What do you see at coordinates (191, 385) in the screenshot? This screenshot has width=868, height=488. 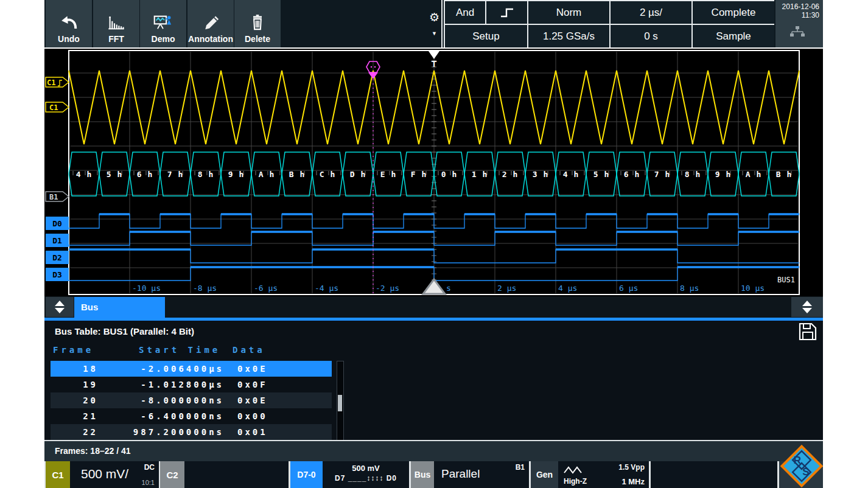 I see `table-row: 19-1.012800µs0x0F` at bounding box center [191, 385].